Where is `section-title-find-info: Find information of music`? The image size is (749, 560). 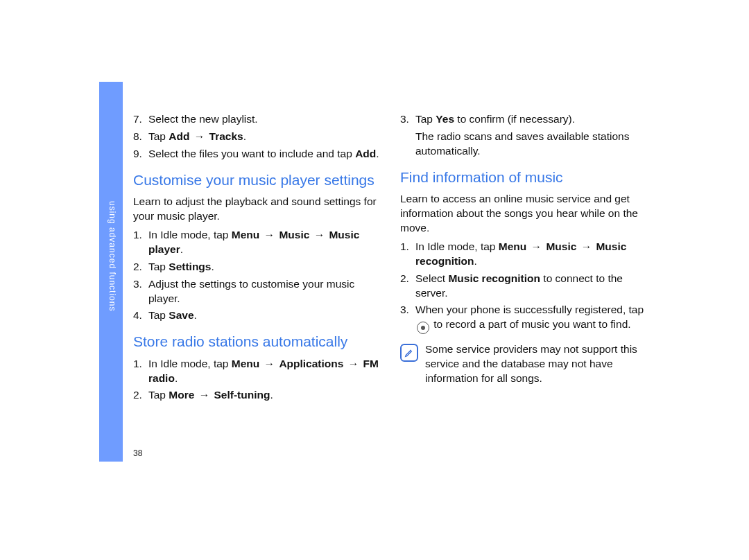 section-title-find-info: Find information of music is located at coordinates (523, 177).